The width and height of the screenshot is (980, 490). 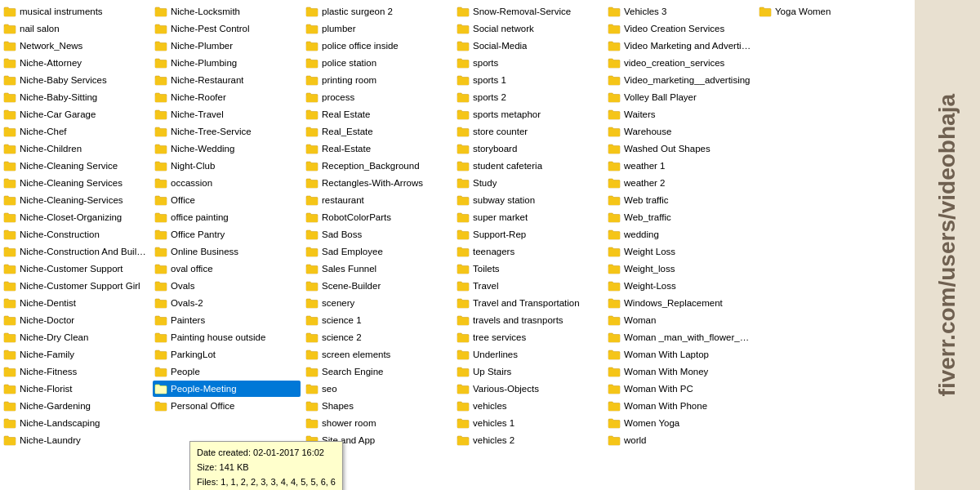 I want to click on folder-item: Niche-Customer Support Girl, so click(x=75, y=286).